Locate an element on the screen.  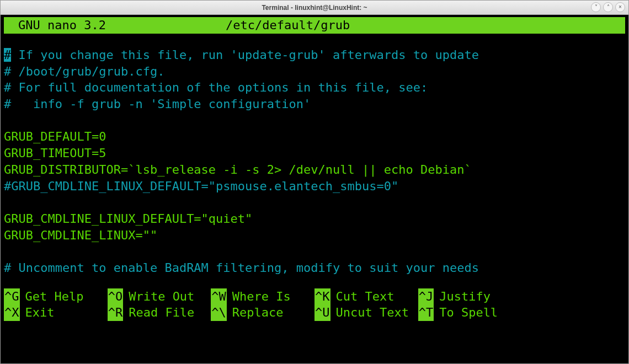
maximize-button: ˄ is located at coordinates (608, 7).